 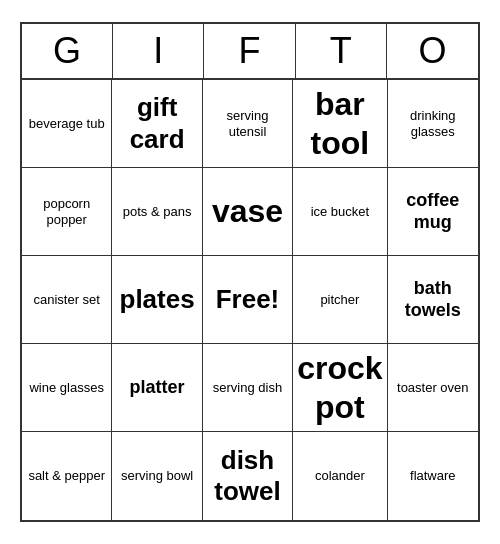 What do you see at coordinates (157, 476) in the screenshot?
I see `cell-text-21: serving bowl` at bounding box center [157, 476].